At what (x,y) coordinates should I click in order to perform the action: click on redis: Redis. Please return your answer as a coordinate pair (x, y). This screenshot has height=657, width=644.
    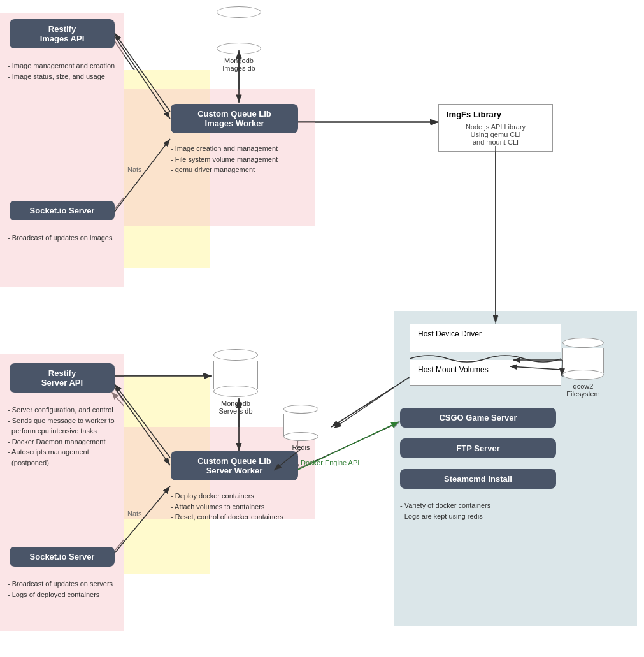
    Looking at the image, I should click on (301, 428).